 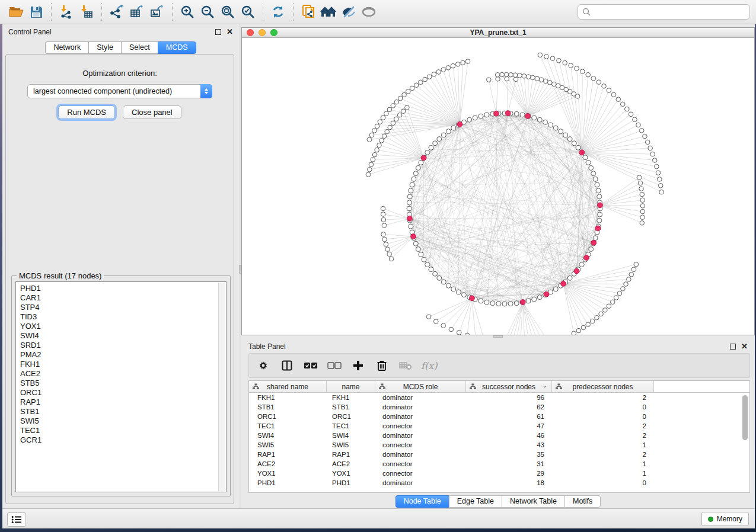 I want to click on cell-predecessor-nodes: 2, so click(x=603, y=435).